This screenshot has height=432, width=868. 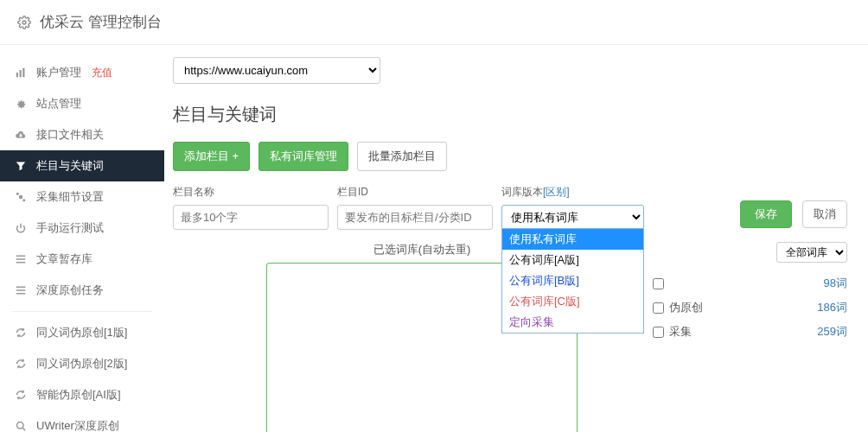 What do you see at coordinates (434, 22) in the screenshot?
I see `page-header: 优采云 管理控制台` at bounding box center [434, 22].